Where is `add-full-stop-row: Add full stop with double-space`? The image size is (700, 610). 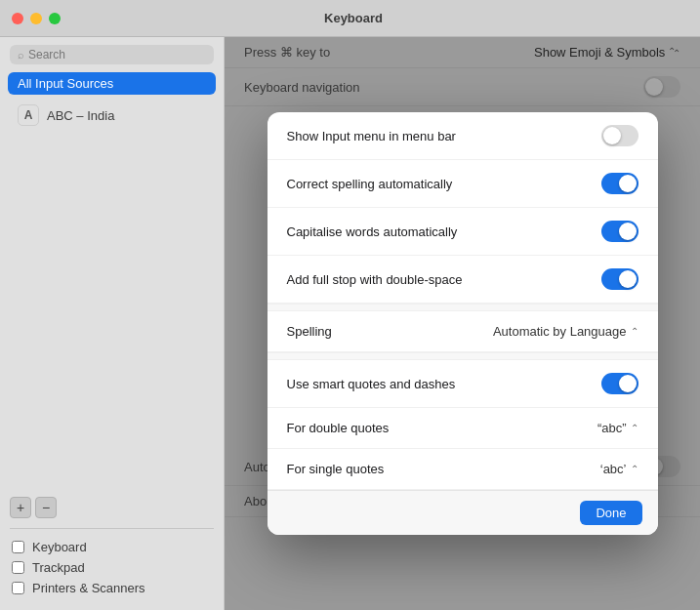 add-full-stop-row: Add full stop with double-space is located at coordinates (463, 279).